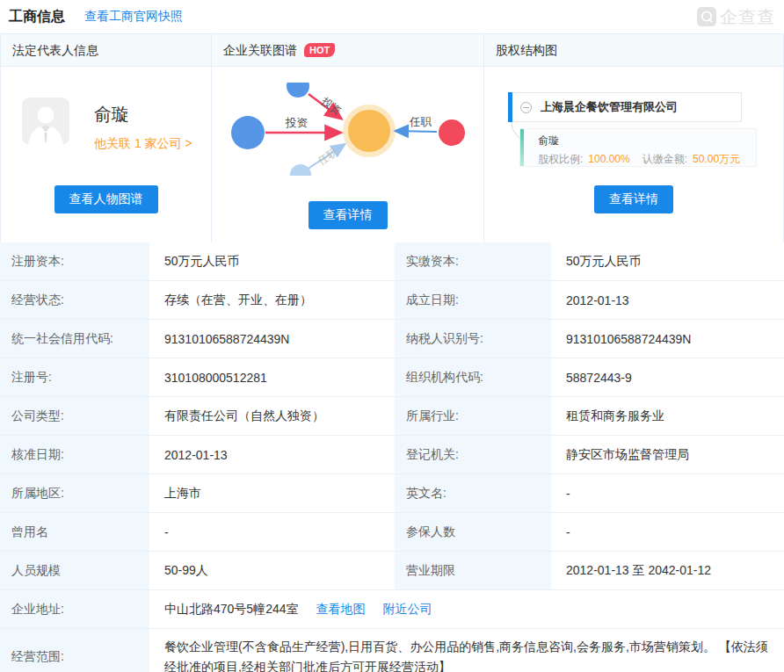  I want to click on row-label: 人员规模, so click(75, 571).